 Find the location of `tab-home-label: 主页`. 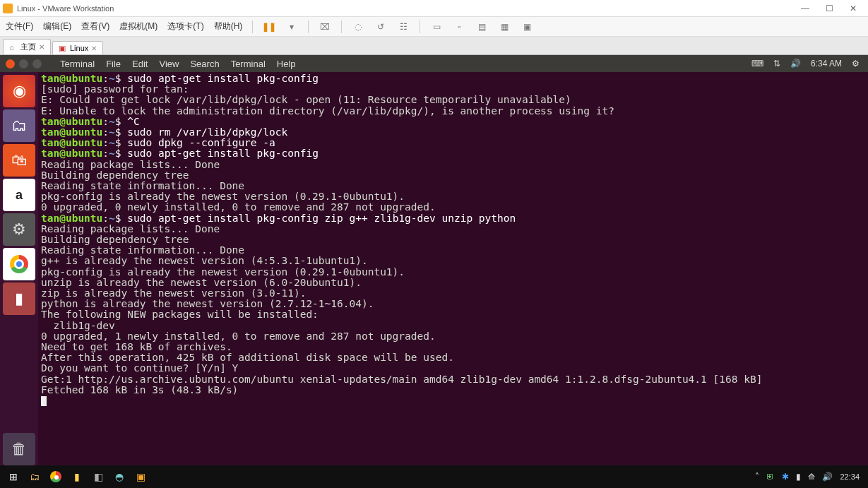

tab-home-label: 主页 is located at coordinates (28, 47).